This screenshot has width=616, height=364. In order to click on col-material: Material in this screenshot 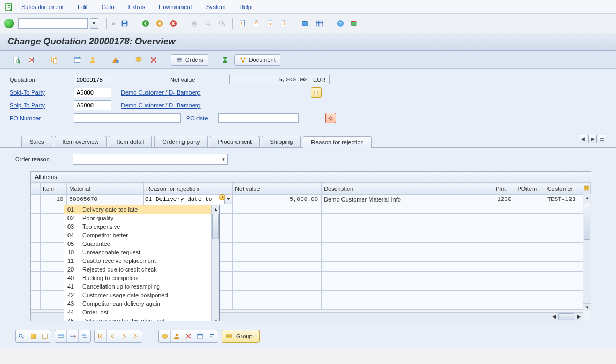, I will do `click(105, 189)`.